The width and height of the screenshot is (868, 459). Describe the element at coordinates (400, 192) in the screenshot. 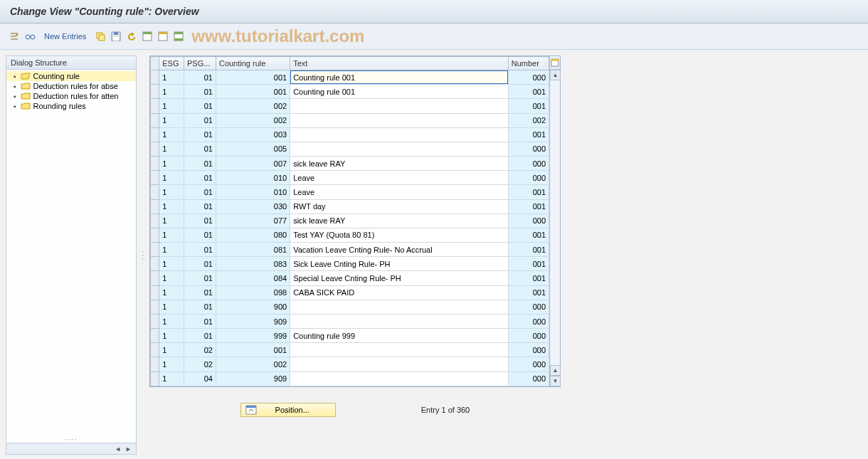

I see `cell-text: Leave` at that location.